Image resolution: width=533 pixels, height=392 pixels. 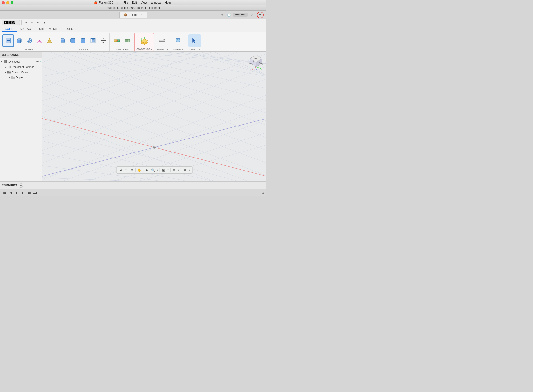 I want to click on history-button: 🕐, so click(x=229, y=15).